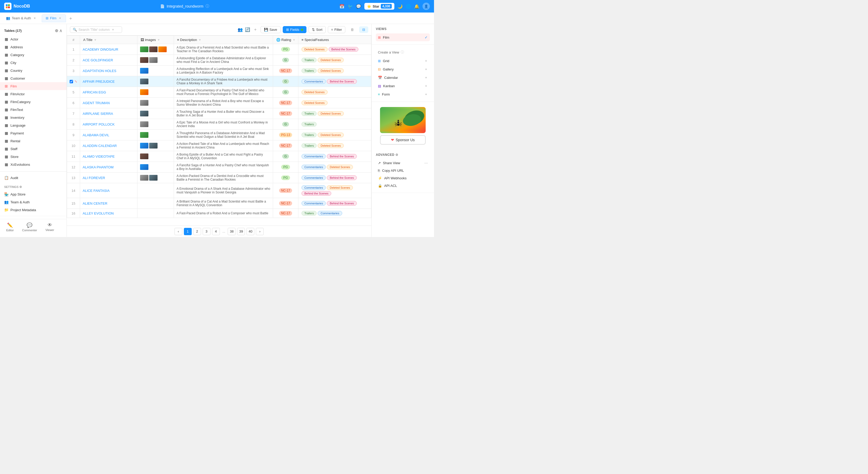 The height and width of the screenshot is (474, 868). What do you see at coordinates (219, 92) in the screenshot?
I see `table-row: 5AFRICAN EGGA Fast-Paced Documentary of …` at bounding box center [219, 92].